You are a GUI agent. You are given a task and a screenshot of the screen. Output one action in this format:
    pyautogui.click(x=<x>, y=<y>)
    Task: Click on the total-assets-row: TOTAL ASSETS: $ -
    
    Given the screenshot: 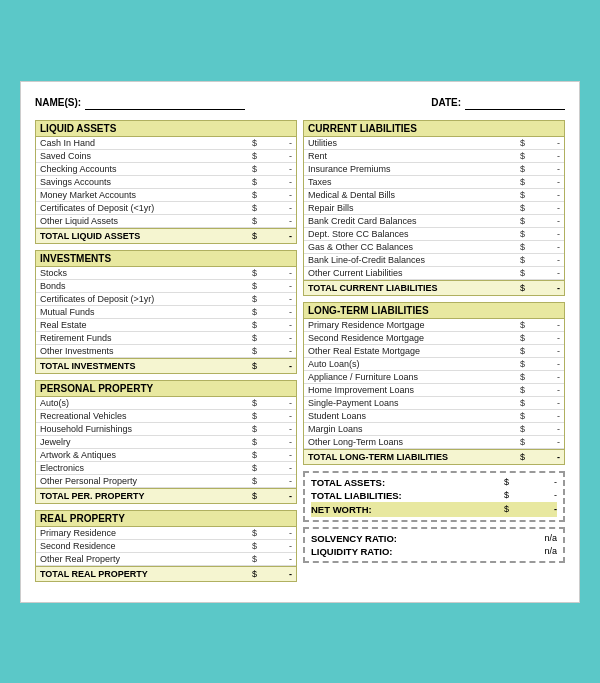 What is the action you would take?
    pyautogui.click(x=434, y=482)
    